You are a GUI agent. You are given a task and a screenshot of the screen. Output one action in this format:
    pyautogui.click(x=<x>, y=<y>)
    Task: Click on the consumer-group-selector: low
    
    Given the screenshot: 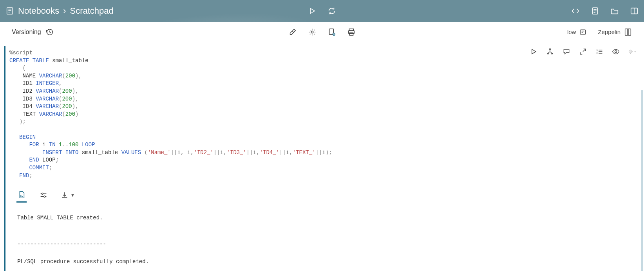 What is the action you would take?
    pyautogui.click(x=577, y=32)
    